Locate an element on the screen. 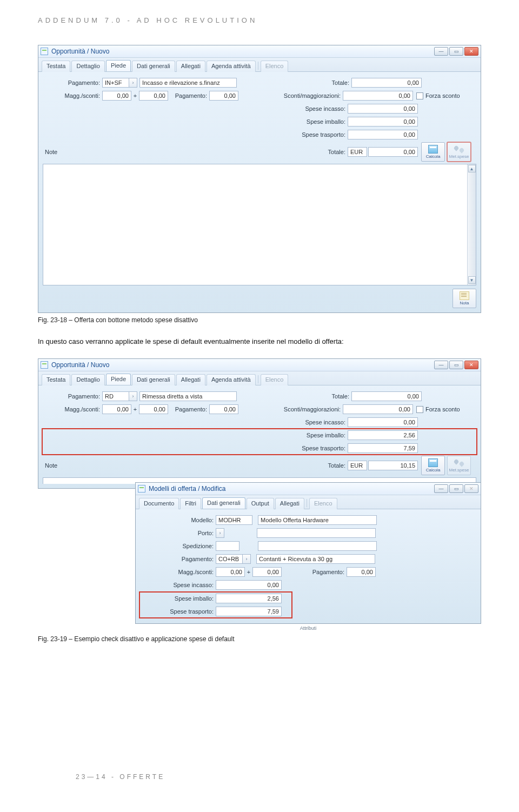 The width and height of the screenshot is (519, 812). tab-output: Output is located at coordinates (261, 504).